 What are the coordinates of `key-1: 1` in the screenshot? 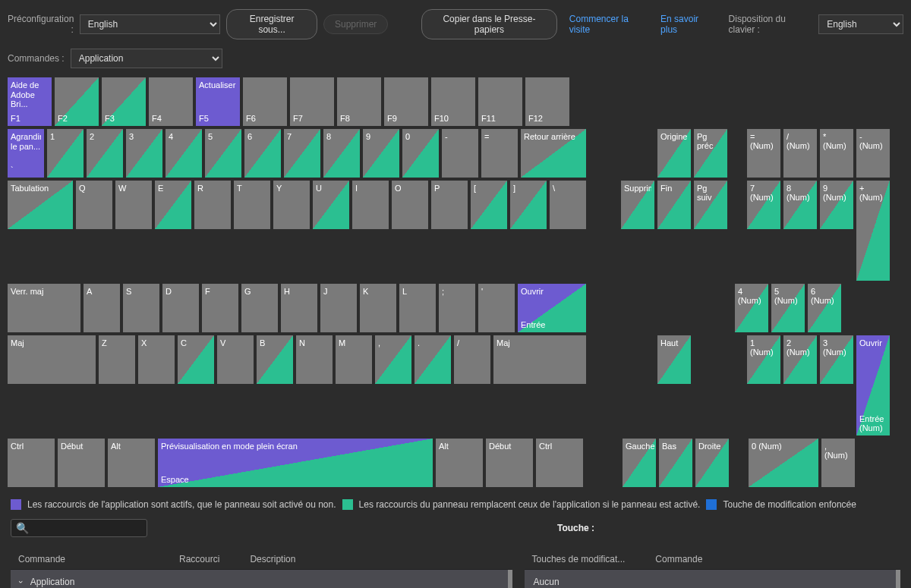 It's located at (65, 153).